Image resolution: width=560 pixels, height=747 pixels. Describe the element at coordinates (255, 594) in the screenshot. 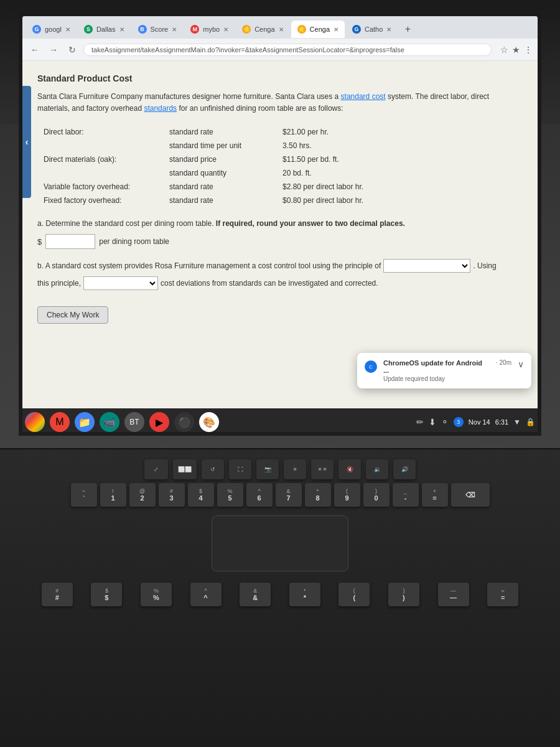

I see `key-amp: &&` at that location.